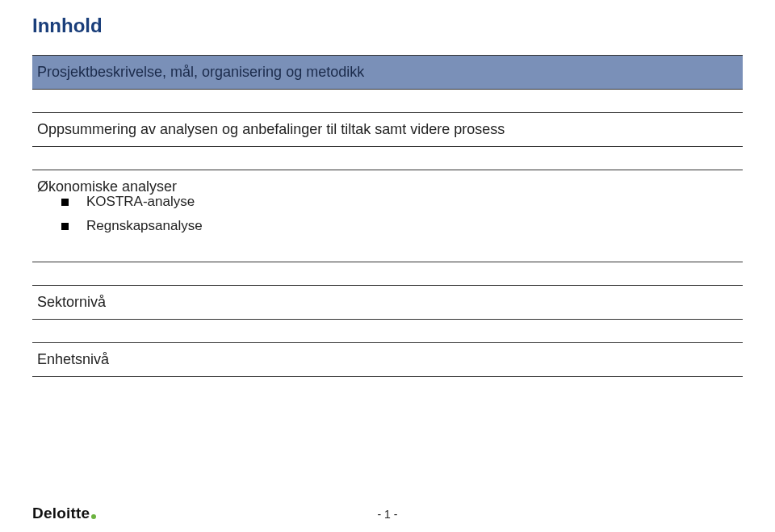 Image resolution: width=775 pixels, height=532 pixels. What do you see at coordinates (388, 227) in the screenshot?
I see `toc-subitem-regnskap: Regnskapsanalyse` at bounding box center [388, 227].